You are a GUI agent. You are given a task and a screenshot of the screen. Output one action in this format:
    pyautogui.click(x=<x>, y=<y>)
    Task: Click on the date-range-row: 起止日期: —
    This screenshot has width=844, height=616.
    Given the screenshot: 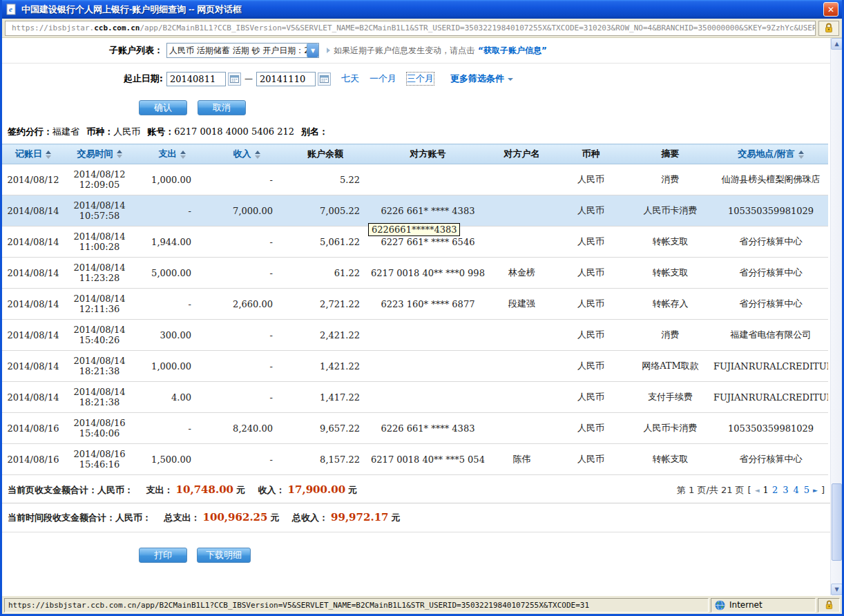 What is the action you would take?
    pyautogui.click(x=416, y=79)
    